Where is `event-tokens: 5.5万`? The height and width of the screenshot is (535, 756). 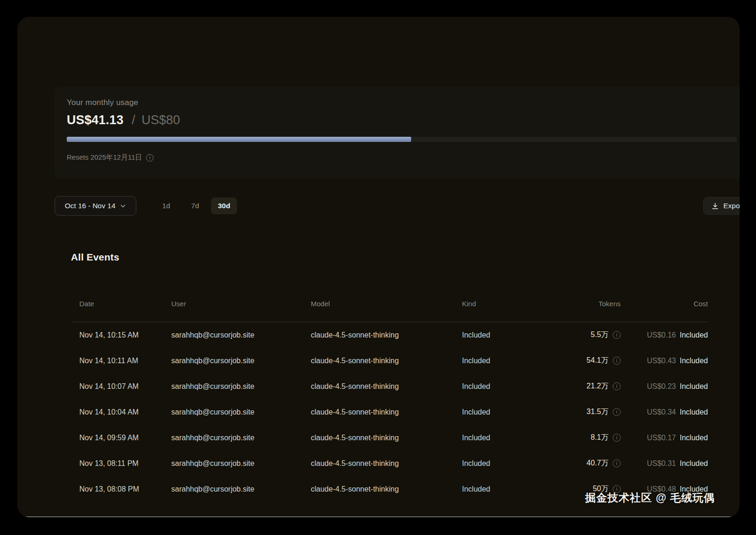 event-tokens: 5.5万 is located at coordinates (600, 335).